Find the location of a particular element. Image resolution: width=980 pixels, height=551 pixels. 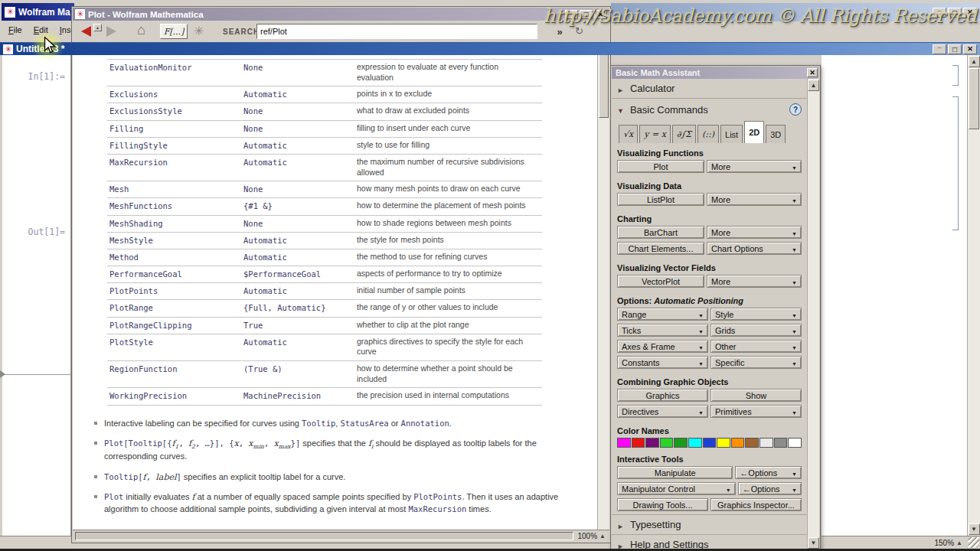

chevron-down-icon is located at coordinates (795, 473).